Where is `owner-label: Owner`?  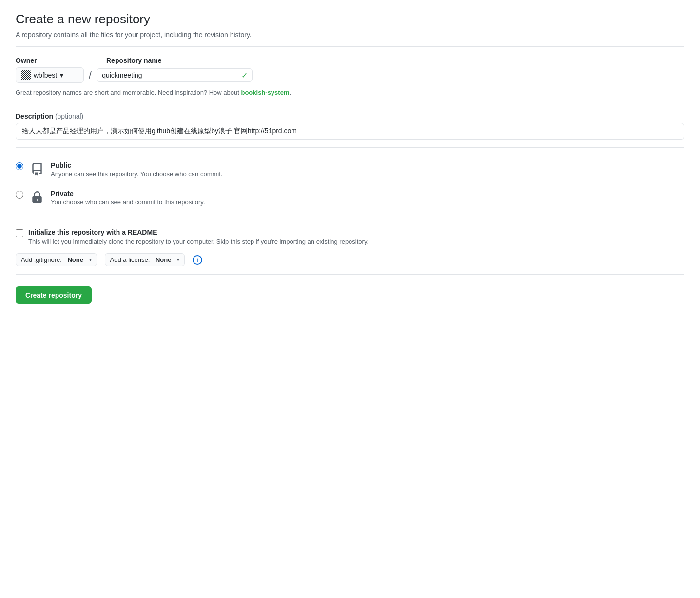 owner-label: Owner is located at coordinates (26, 60).